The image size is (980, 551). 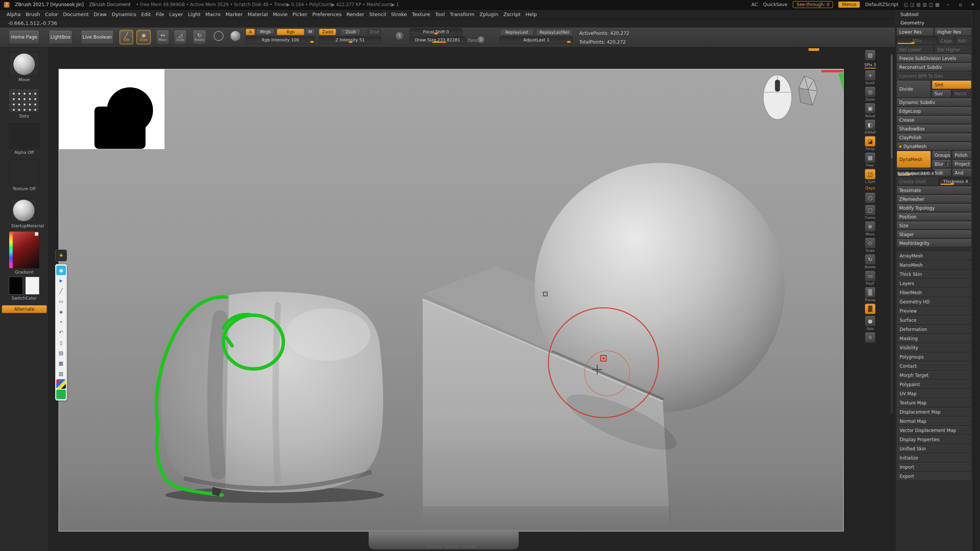 What do you see at coordinates (291, 32) in the screenshot?
I see `rgb-chip: Rgb` at bounding box center [291, 32].